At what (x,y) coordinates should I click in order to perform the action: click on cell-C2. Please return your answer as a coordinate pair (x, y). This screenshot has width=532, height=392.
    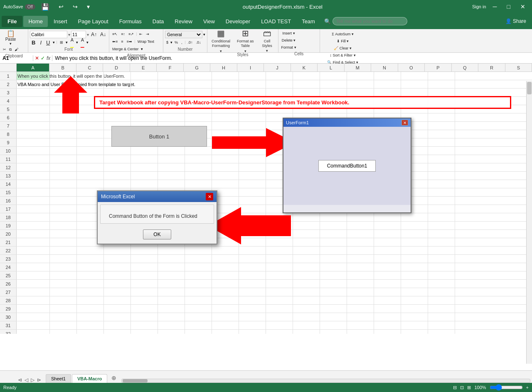
    Looking at the image, I should click on (91, 84).